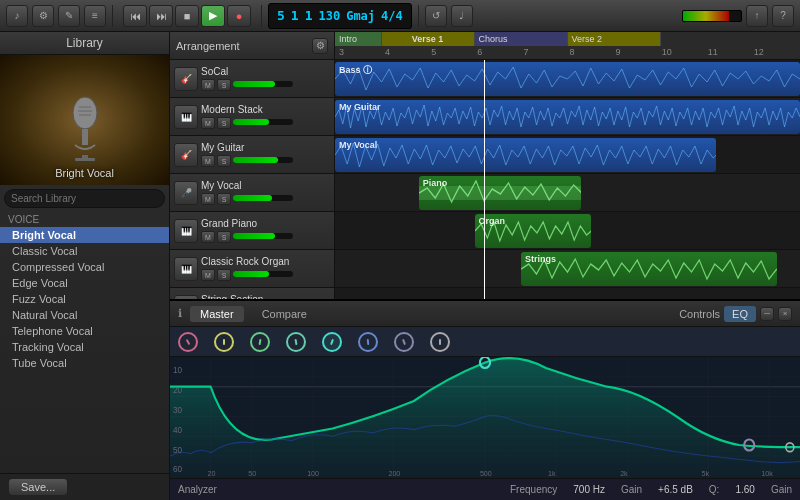 The height and width of the screenshot is (500, 800). Describe the element at coordinates (263, 122) in the screenshot. I see `track-fader-modern-stack` at that location.